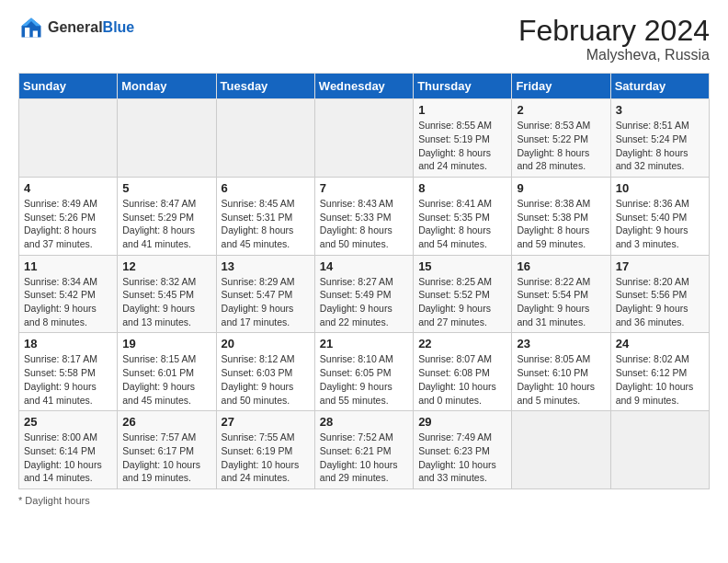  Describe the element at coordinates (167, 372) in the screenshot. I see `calendar-cell: 19Sunrise: 8:15 AMSunset: 6:01 PMDayligh…` at that location.